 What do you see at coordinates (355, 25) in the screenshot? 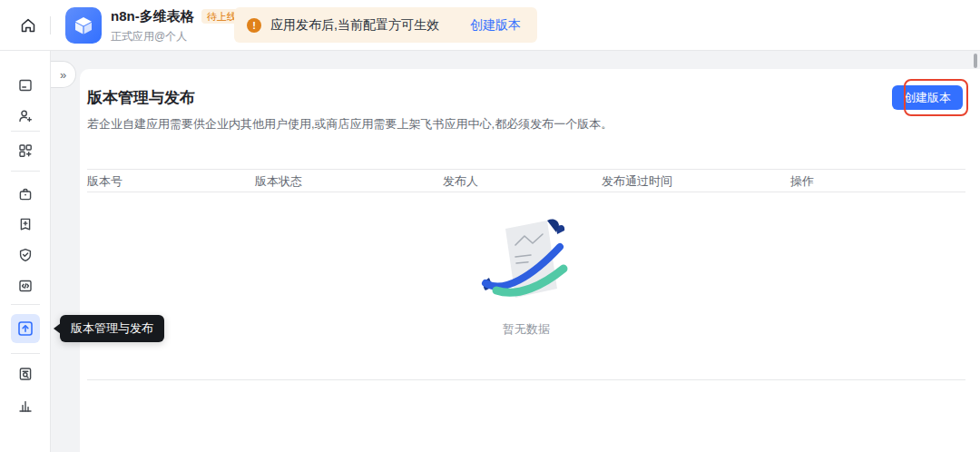
I see `banner-text: 应用发布后,当前配置方可生效` at bounding box center [355, 25].